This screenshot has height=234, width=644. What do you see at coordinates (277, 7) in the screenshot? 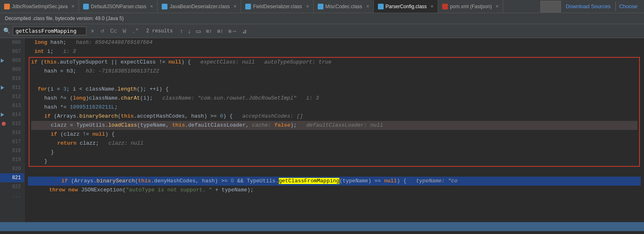
I see `tab-fielddeserializer: FieldDeserializer.class ✕` at bounding box center [277, 7].